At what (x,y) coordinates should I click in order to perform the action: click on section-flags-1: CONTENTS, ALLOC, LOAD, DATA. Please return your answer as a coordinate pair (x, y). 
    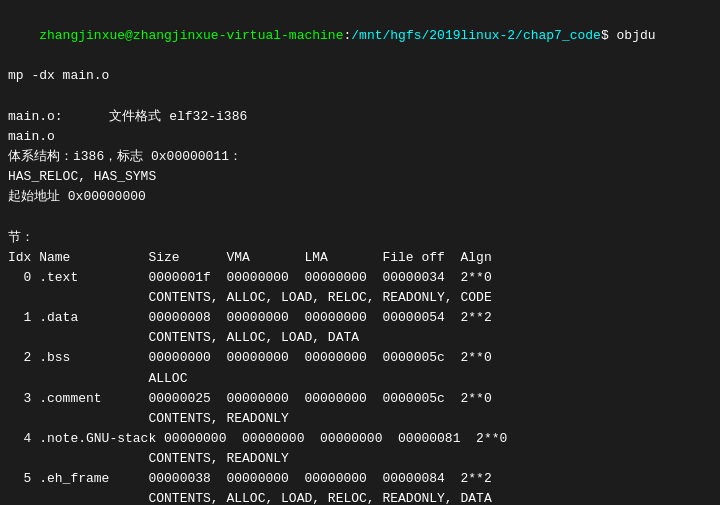
    Looking at the image, I should click on (360, 338).